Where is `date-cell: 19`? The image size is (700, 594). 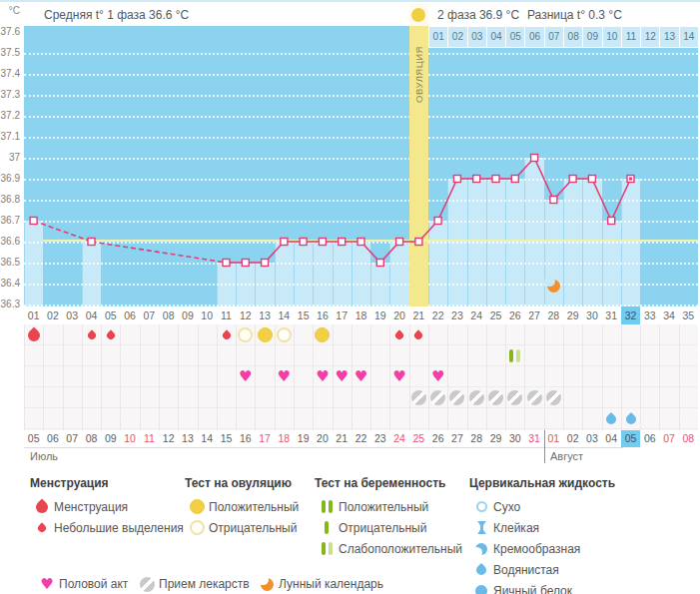 date-cell: 19 is located at coordinates (304, 439).